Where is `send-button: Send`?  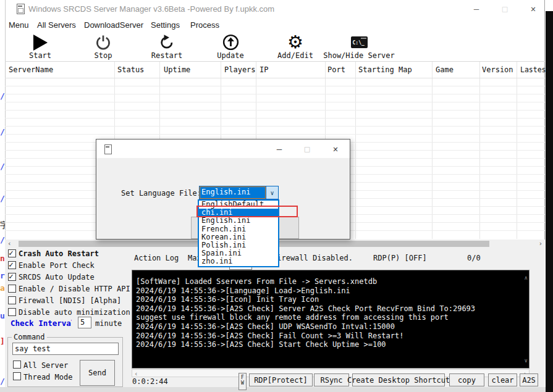
send-button: Send is located at coordinates (98, 373).